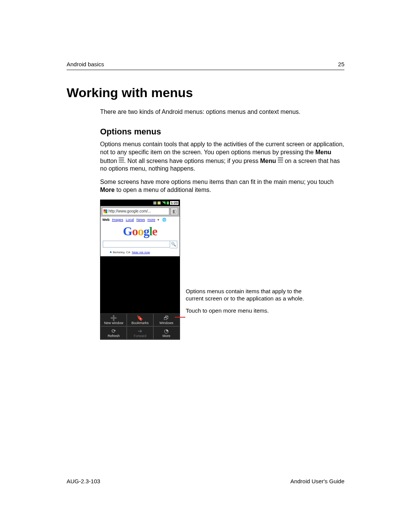  Describe the element at coordinates (247, 295) in the screenshot. I see `callout-text-1: Options menus contain items that apply t…` at that location.